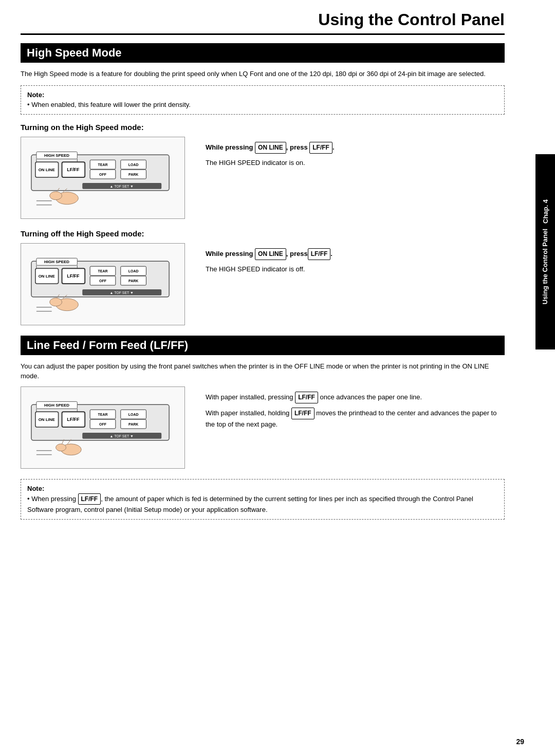  I want to click on lf-ff-body-text: You can adjust the paper position by usi…, so click(263, 371).